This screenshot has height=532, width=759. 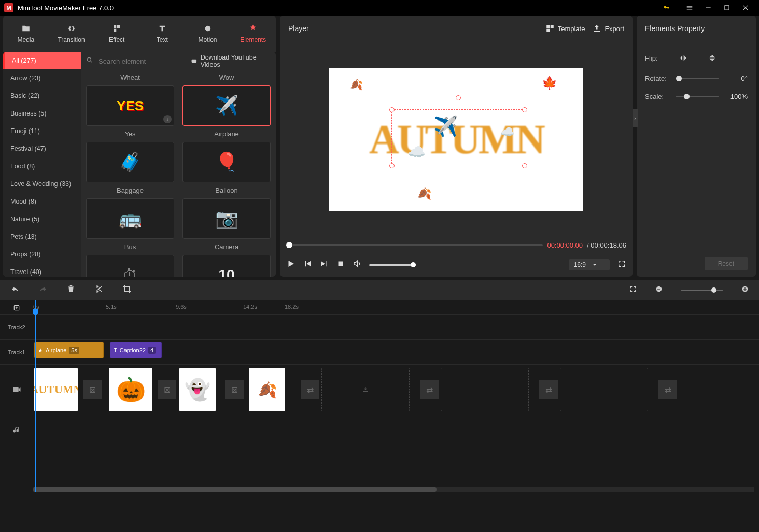 What do you see at coordinates (117, 34) in the screenshot?
I see `tab-effect: Effect` at bounding box center [117, 34].